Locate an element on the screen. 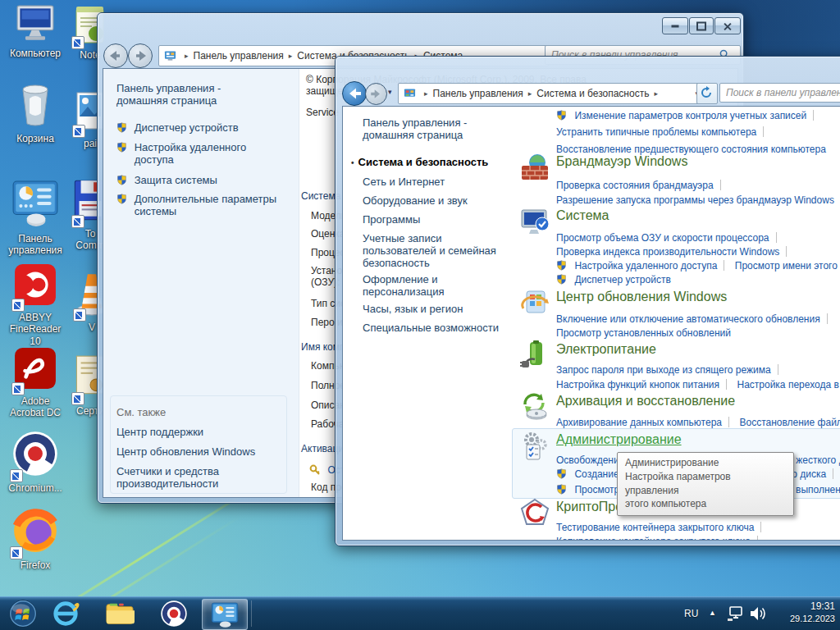  desktop-icon-chromium: Chromium... is located at coordinates (35, 462).